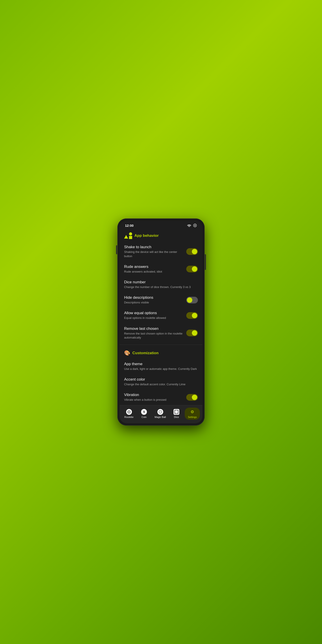 The image size is (322, 644). I want to click on app-behavior-header: App behavior, so click(161, 235).